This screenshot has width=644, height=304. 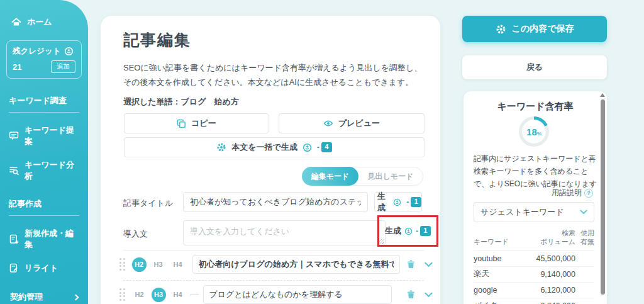 I want to click on sidebar-section-keyword-research: キーワード調査, so click(x=44, y=104).